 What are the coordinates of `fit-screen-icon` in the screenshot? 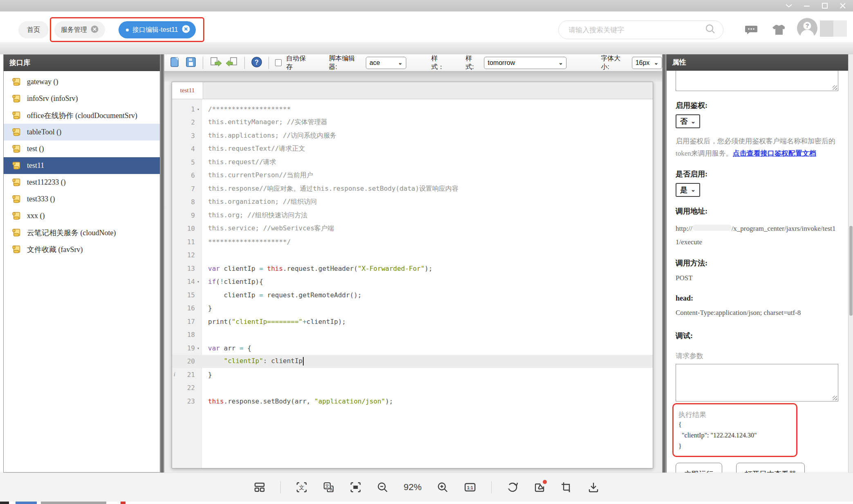 It's located at (356, 487).